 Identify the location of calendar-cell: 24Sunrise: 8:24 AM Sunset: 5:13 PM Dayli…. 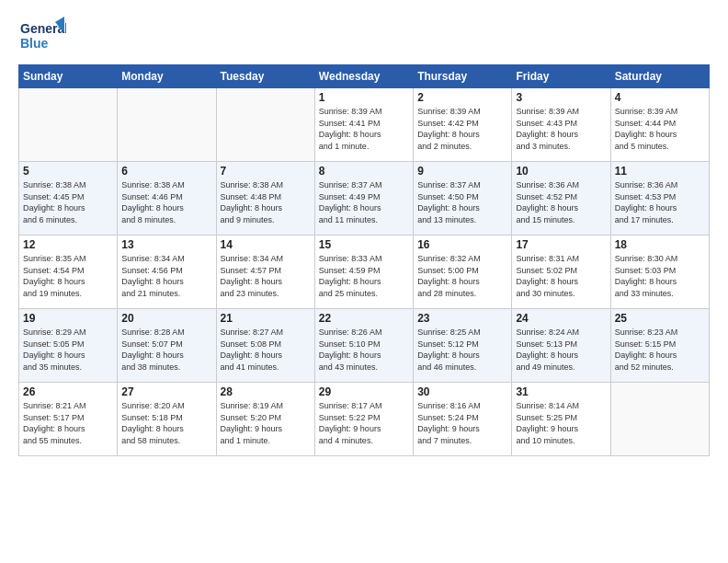
(561, 346).